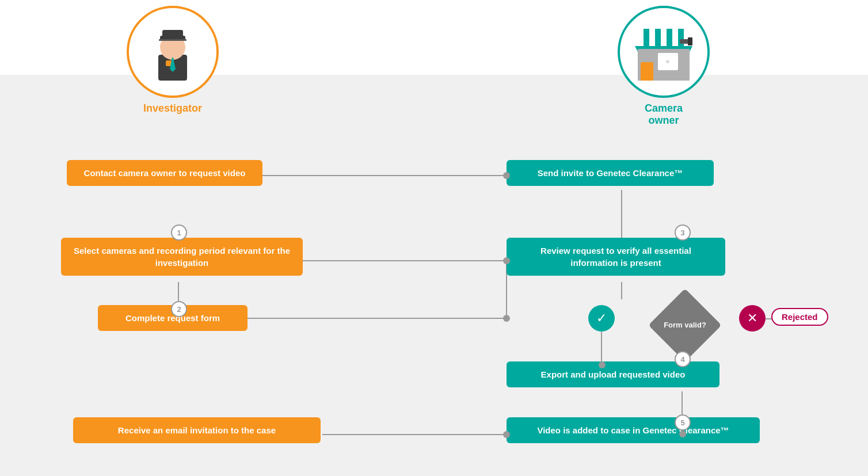 The height and width of the screenshot is (476, 868). I want to click on select-cameras-box: Select cameras and recording period rele…, so click(182, 257).